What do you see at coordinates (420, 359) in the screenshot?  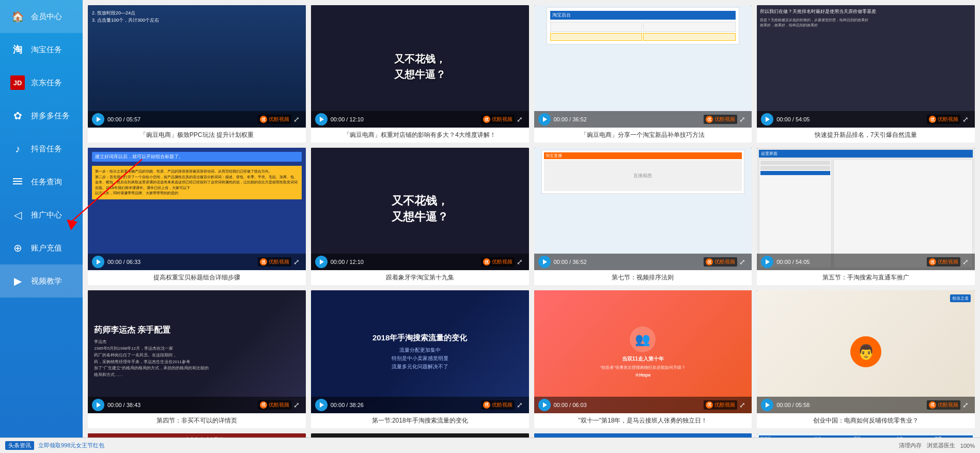 I see `video-card: 2018年手淘搜索流量的变化 流量分配更加集中 特别是中小卖家感觉明显 流量多元…` at bounding box center [420, 359].